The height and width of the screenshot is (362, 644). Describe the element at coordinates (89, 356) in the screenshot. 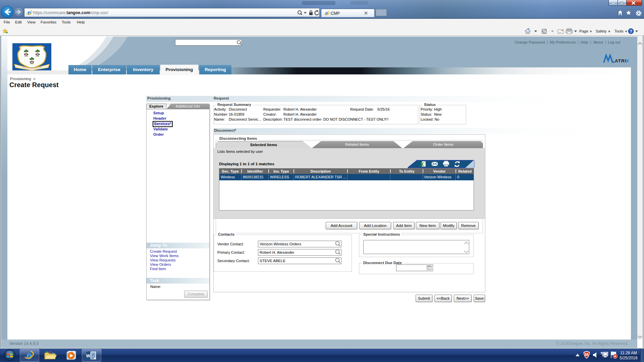

I see `svg-text: W` at that location.